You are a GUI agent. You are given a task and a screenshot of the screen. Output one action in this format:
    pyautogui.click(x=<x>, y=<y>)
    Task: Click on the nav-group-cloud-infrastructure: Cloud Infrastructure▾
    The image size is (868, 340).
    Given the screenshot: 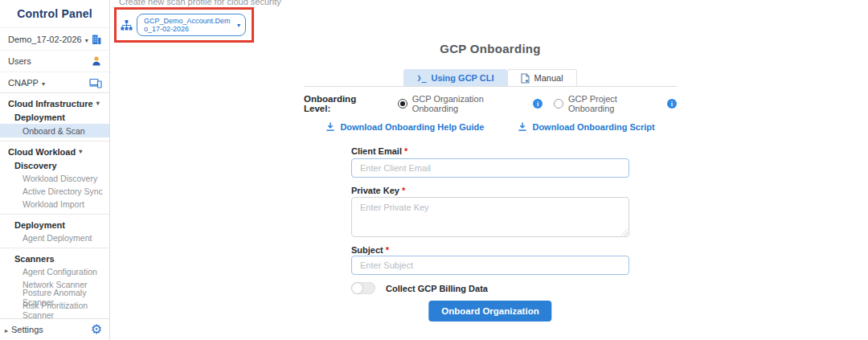 What is the action you would take?
    pyautogui.click(x=55, y=103)
    